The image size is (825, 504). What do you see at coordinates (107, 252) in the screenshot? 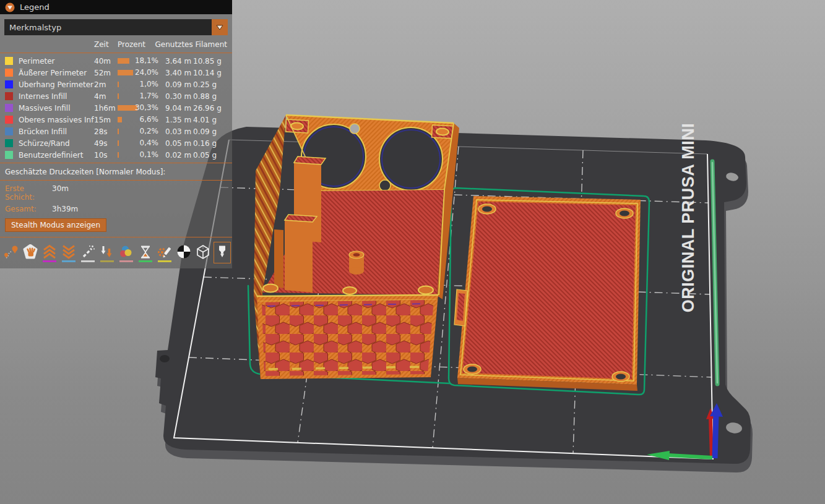
I see `tool-changes-icon` at bounding box center [107, 252].